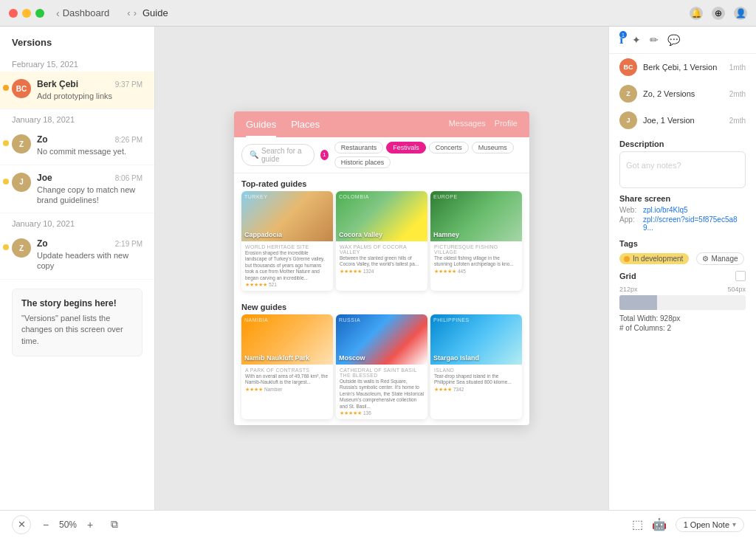  Describe the element at coordinates (666, 210) in the screenshot. I see `share-web-val: zpl.io/br4Klq5` at that location.